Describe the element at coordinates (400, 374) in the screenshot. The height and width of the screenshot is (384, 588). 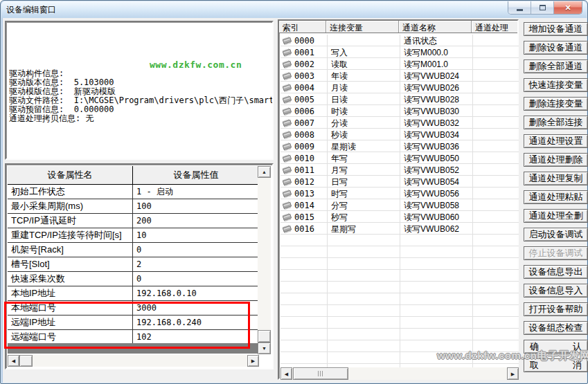
I see `channel-horizontal-scrollbar: ◀ ▶` at that location.